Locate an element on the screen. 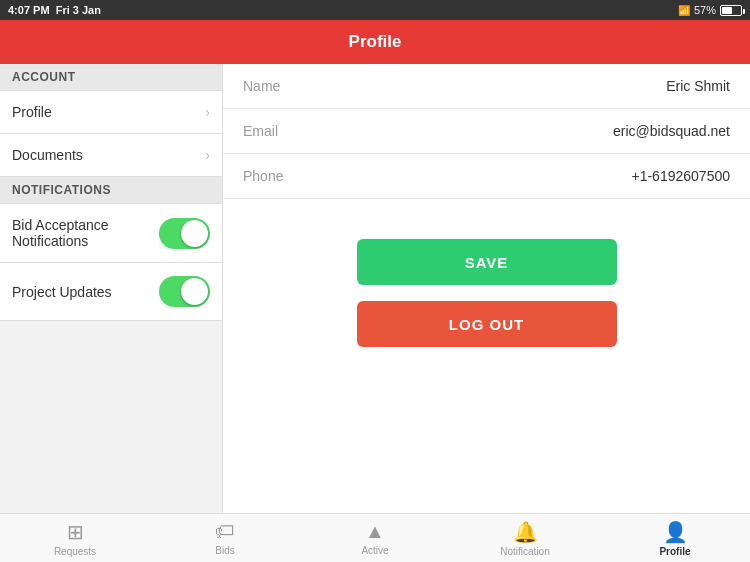 This screenshot has width=750, height=562. tab-requests: ⊞ Requests is located at coordinates (75, 538).